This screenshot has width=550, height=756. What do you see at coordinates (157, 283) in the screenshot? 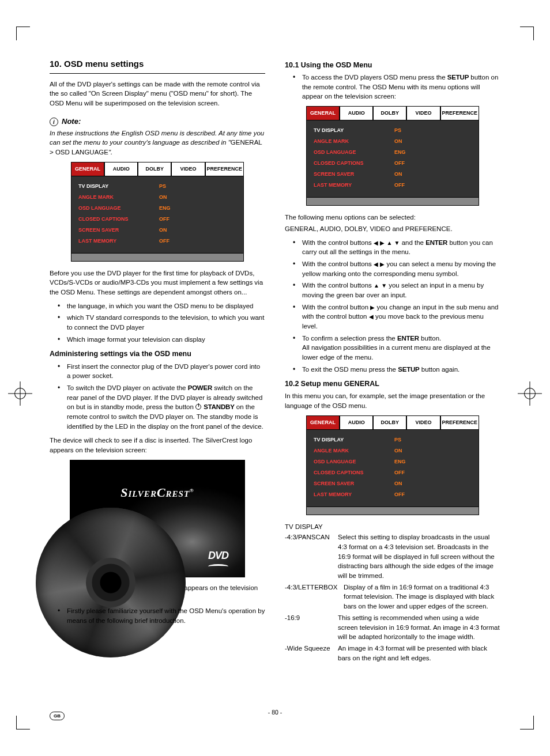
I see `pre-first-use: Before you use the DVD player for the fi…` at bounding box center [157, 283].